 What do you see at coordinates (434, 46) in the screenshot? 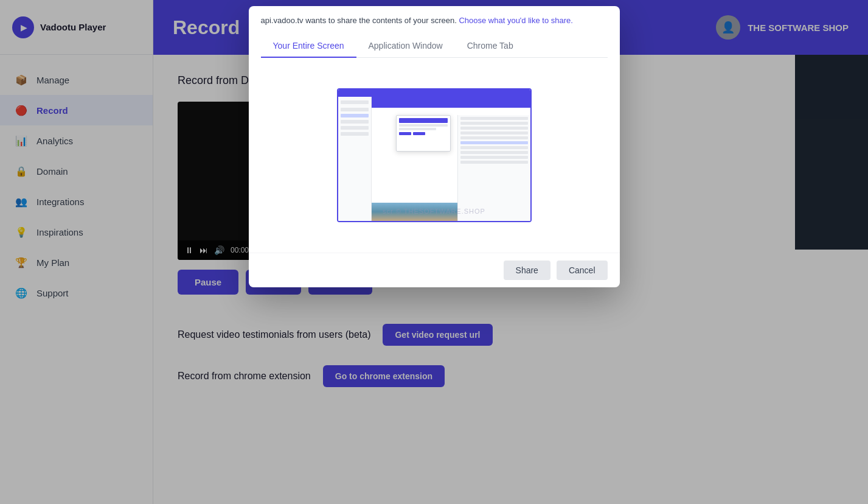
I see `modal-tabs: Your Entire Screen Application Window Ch…` at bounding box center [434, 46].